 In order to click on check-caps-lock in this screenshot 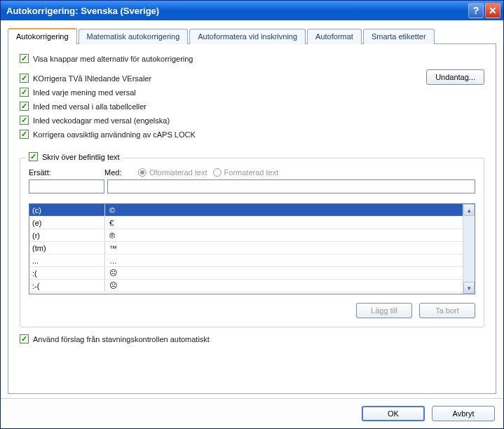, I will do `click(24, 135)`.